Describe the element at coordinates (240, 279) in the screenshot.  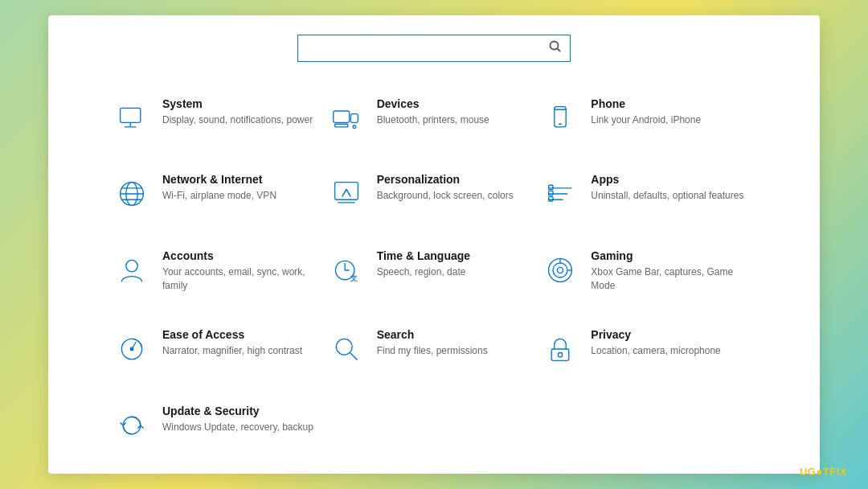
I see `setting-desc-accounts: Your accounts, email, sync, work, family` at that location.